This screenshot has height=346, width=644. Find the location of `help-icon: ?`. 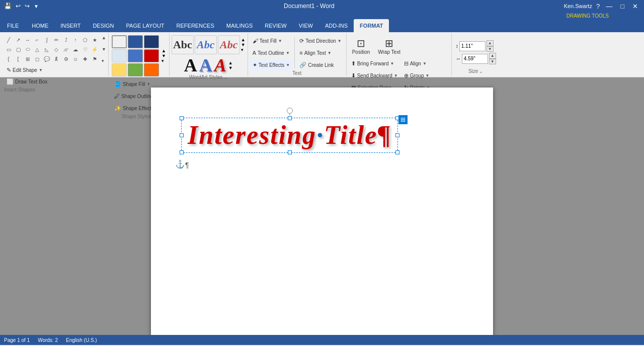

help-icon: ? is located at coordinates (598, 6).